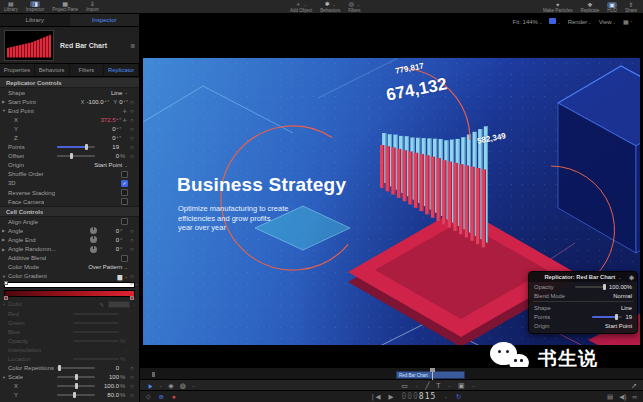 The image size is (643, 402). Describe the element at coordinates (92, 6) in the screenshot. I see `toolbar-button-import: ⇩Import` at that location.